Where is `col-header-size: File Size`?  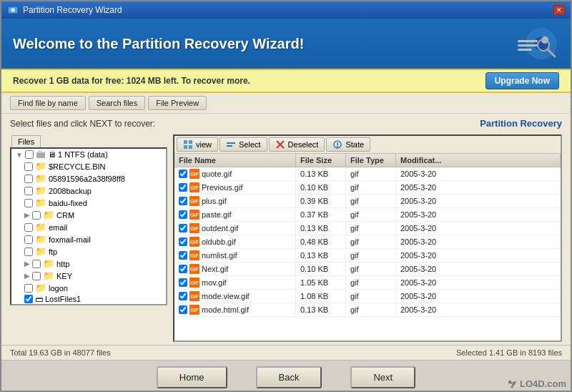 col-header-size: File Size is located at coordinates (321, 160).